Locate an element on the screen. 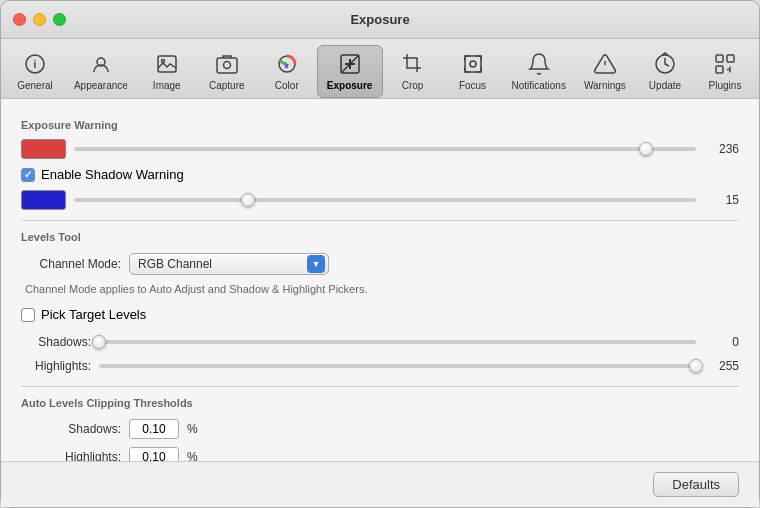 This screenshot has width=760, height=508. tab-crop-label: Crop is located at coordinates (413, 86).